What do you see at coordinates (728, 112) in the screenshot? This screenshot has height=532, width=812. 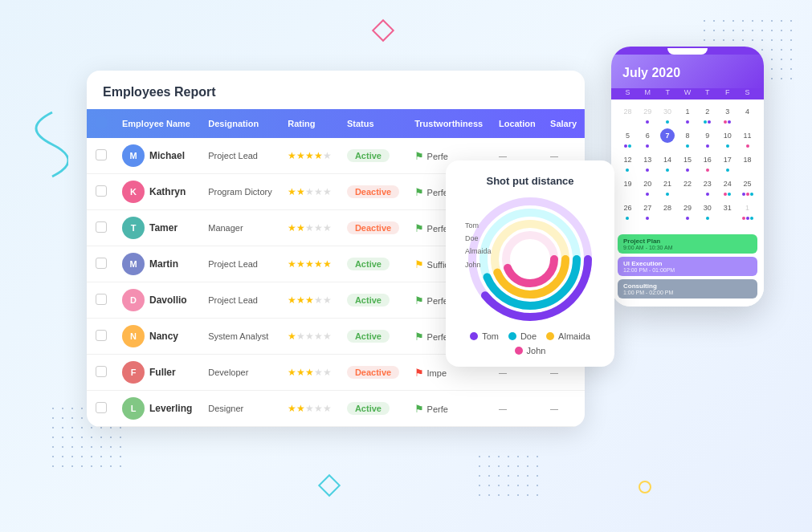 I see `cal-day: 3` at bounding box center [728, 112].